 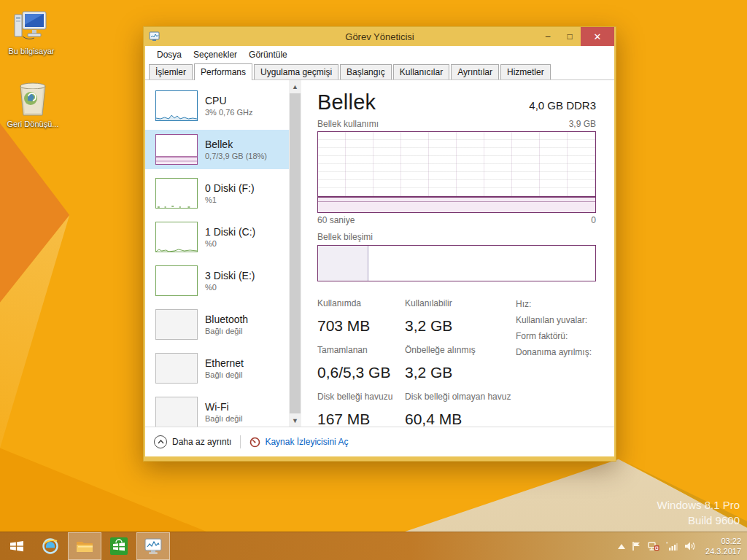 What do you see at coordinates (226, 319) in the screenshot?
I see `sidebar-item-name: Bluetooth` at bounding box center [226, 319].